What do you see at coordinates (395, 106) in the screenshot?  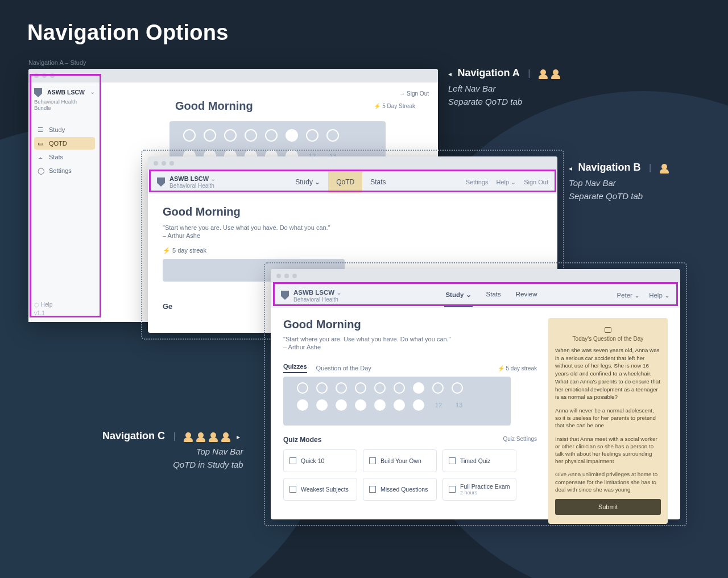 I see `streak-label: 5 Day Streak` at bounding box center [395, 106].